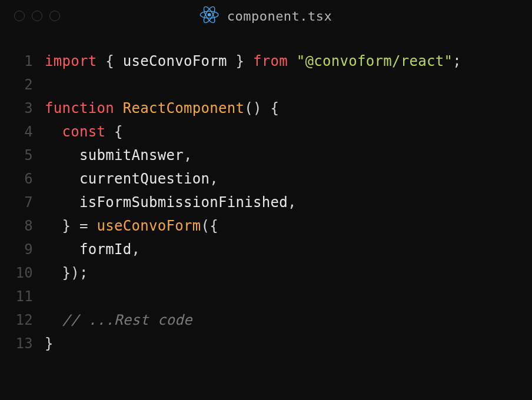 Image resolution: width=532 pixels, height=400 pixels. What do you see at coordinates (19, 16) in the screenshot?
I see `close-window-button` at bounding box center [19, 16].